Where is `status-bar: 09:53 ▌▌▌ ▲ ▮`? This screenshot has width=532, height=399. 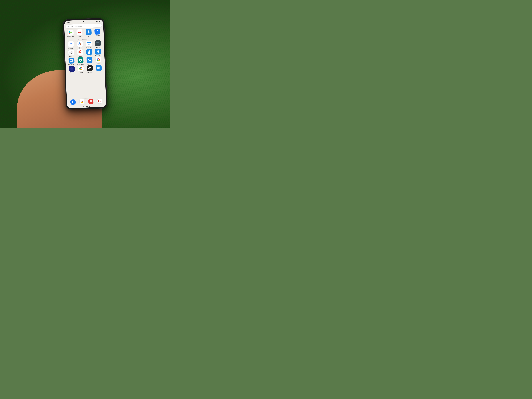 status-bar: 09:53 ▌▌▌ ▲ ▮ is located at coordinates (84, 22).